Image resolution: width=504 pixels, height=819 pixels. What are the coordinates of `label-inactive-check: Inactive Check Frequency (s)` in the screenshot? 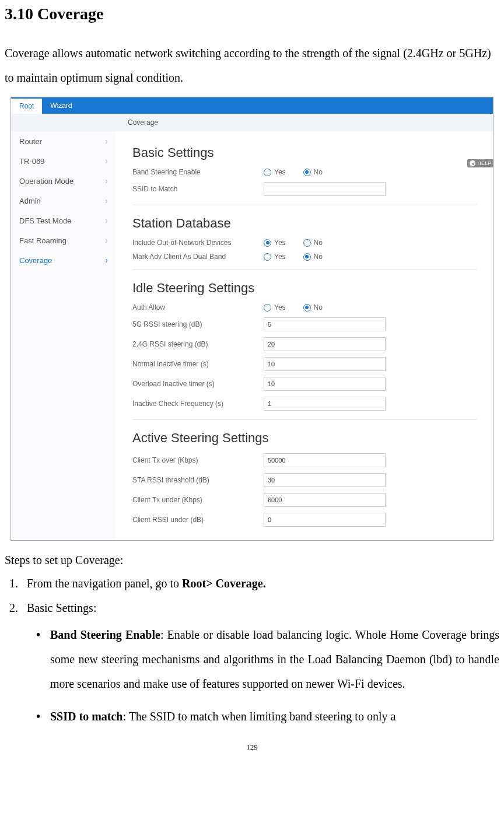 It's located at (198, 404).